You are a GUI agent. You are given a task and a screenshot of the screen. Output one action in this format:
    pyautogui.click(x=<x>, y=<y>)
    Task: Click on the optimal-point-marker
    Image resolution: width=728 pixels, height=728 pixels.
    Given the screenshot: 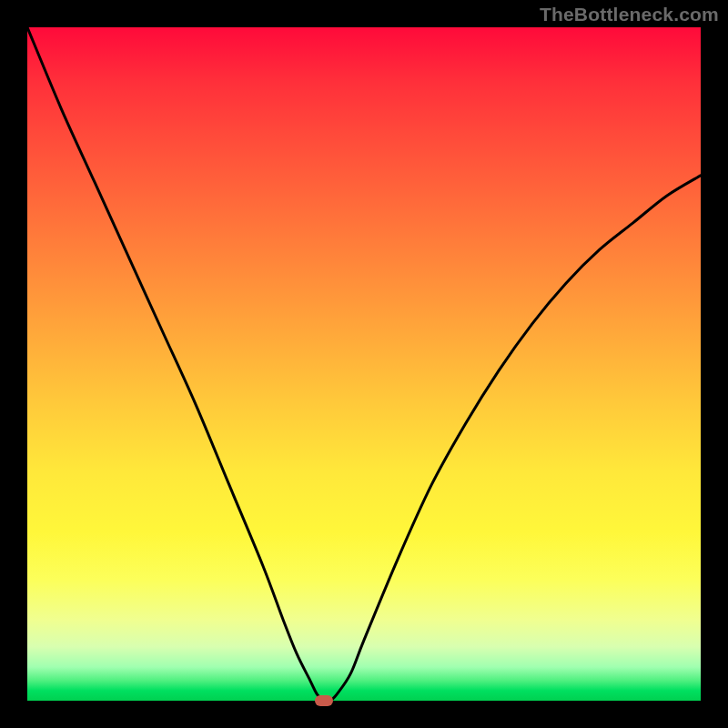 What is the action you would take?
    pyautogui.click(x=324, y=701)
    